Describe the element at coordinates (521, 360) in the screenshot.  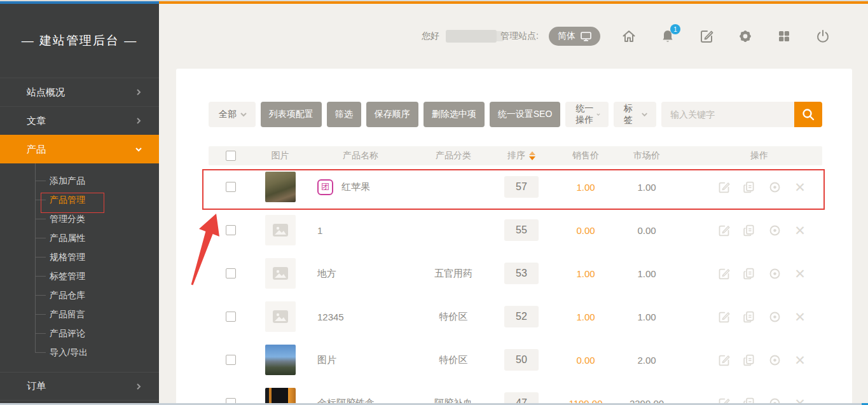
I see `sort-value: 50` at that location.